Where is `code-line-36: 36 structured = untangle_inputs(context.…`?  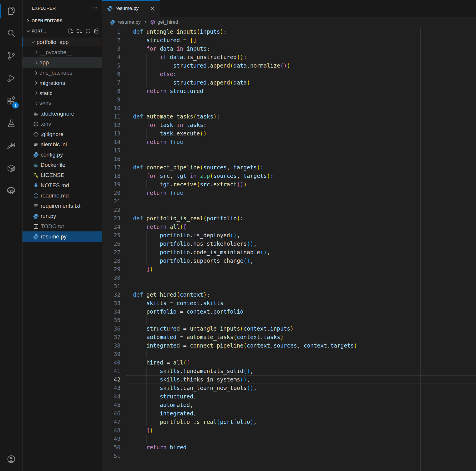 code-line-36: 36 structured = untangle_inputs(context.… is located at coordinates (289, 329).